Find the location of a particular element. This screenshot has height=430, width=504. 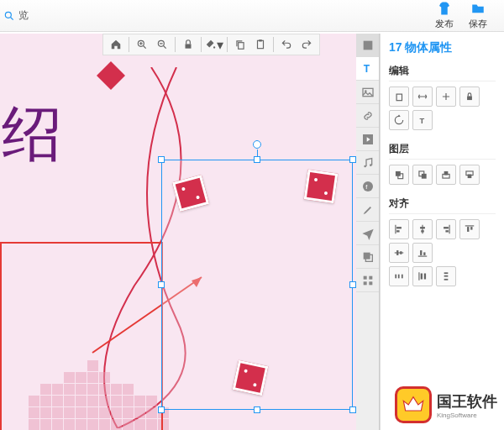

edit-label: 编辑 is located at coordinates (442, 72).